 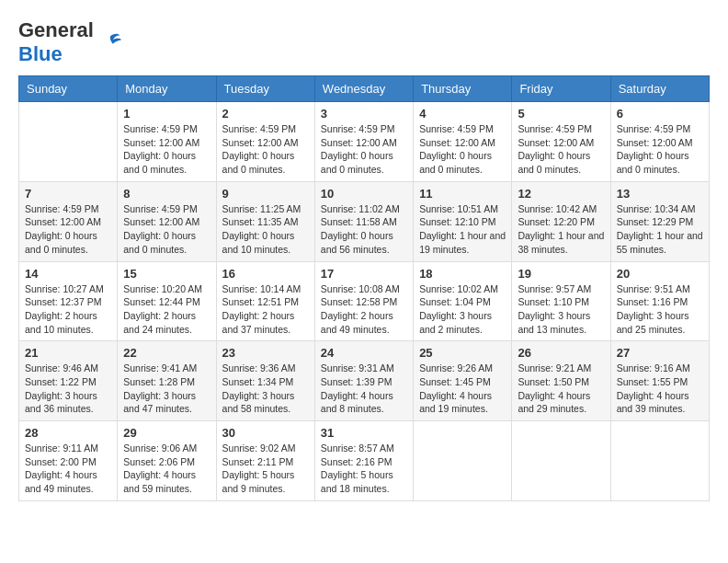 I want to click on day-number: 9, so click(x=266, y=193).